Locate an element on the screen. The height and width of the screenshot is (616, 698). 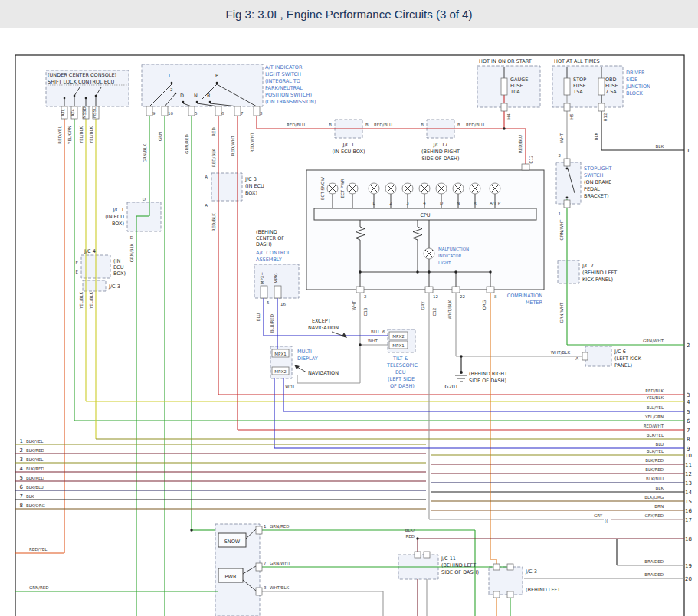
label-meter-pins-3-num: 8 is located at coordinates (496, 297).